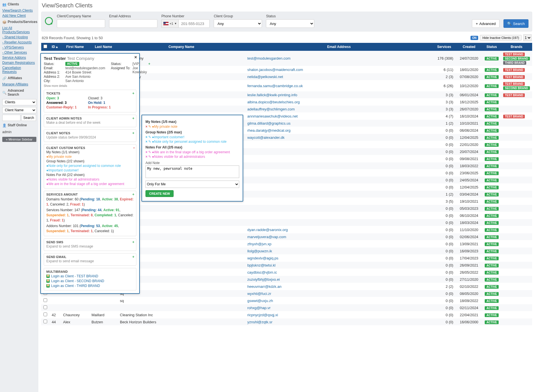  I want to click on th-brands: Brands, so click(517, 47).